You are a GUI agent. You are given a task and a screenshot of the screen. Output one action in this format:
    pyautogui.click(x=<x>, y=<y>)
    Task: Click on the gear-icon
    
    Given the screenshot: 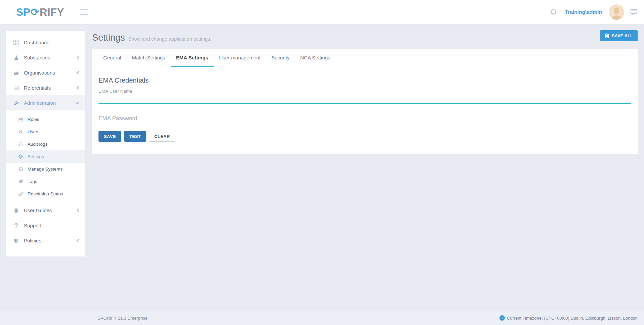 What is the action you would take?
    pyautogui.click(x=21, y=156)
    